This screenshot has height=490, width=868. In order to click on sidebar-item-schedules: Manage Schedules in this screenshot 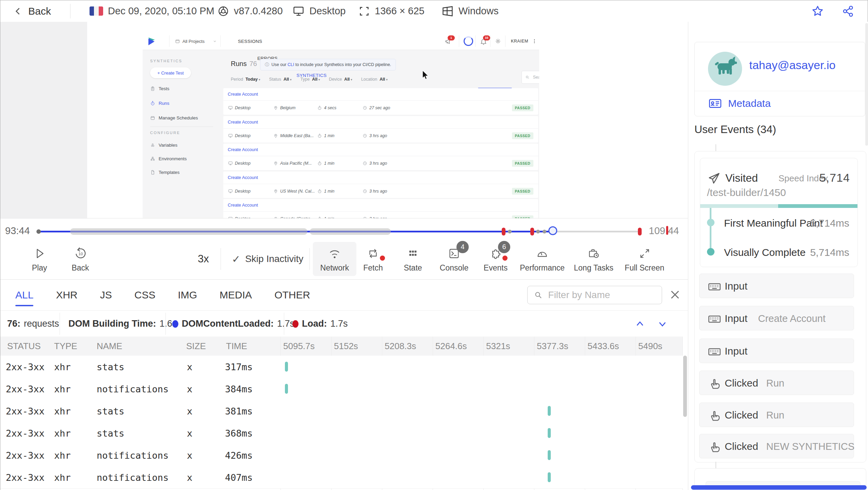, I will do `click(174, 118)`.